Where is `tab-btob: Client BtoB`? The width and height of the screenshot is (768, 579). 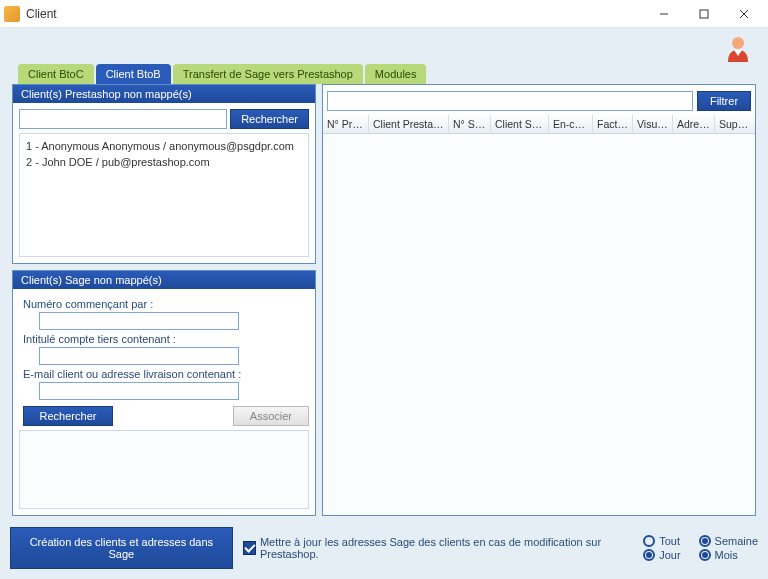
tab-btob: Client BtoB is located at coordinates (134, 74).